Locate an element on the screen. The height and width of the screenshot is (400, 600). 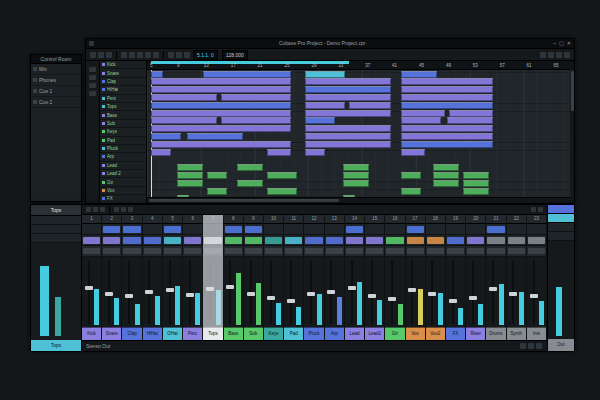
channel-name: Tops is located at coordinates (212, 334).